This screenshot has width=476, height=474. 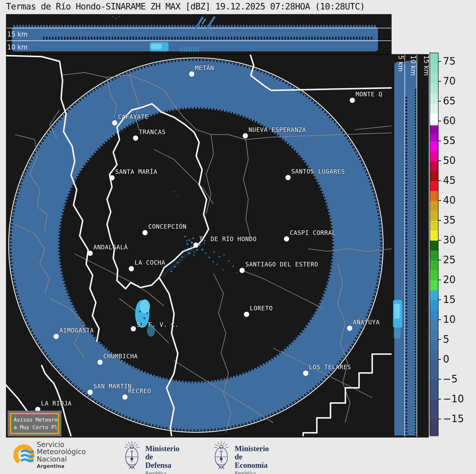 What do you see at coordinates (133, 117) in the screenshot?
I see `city-label: CAFAYATE` at bounding box center [133, 117].